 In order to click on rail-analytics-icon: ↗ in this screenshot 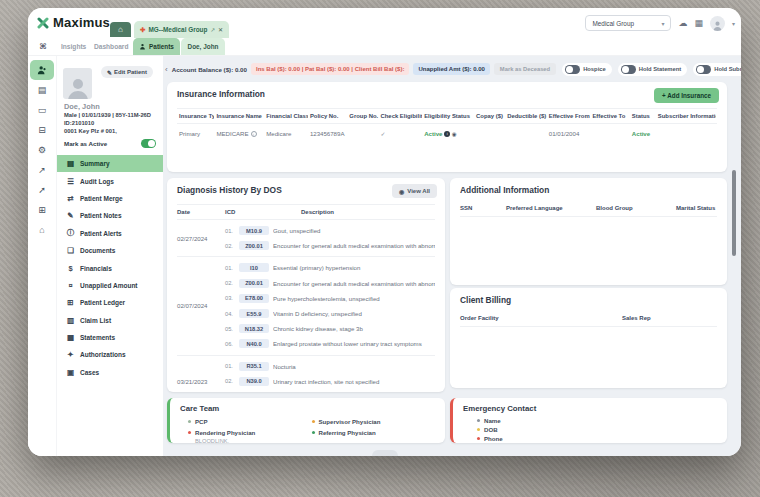, I will do `click(42, 170)`.